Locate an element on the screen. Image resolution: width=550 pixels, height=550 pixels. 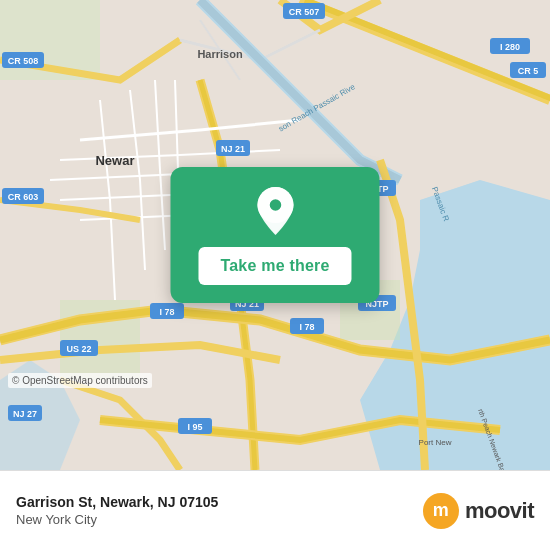
svg-text: I 280 is located at coordinates (510, 47).